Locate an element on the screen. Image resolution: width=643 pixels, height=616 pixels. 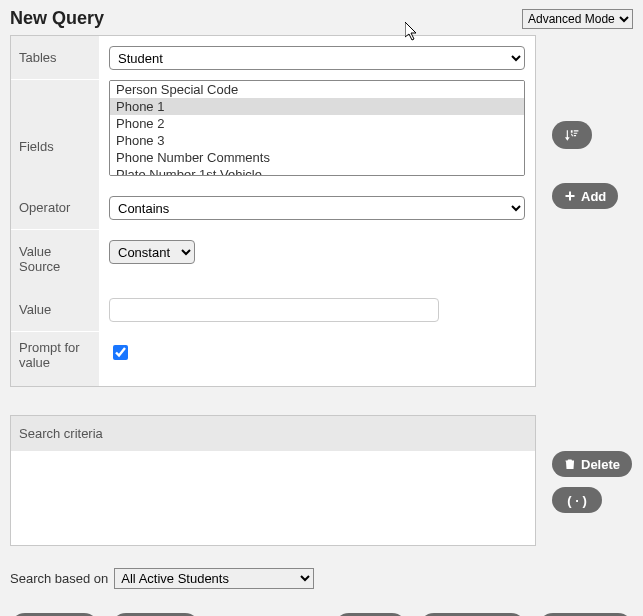
fields-label: Fields is located at coordinates (55, 133).